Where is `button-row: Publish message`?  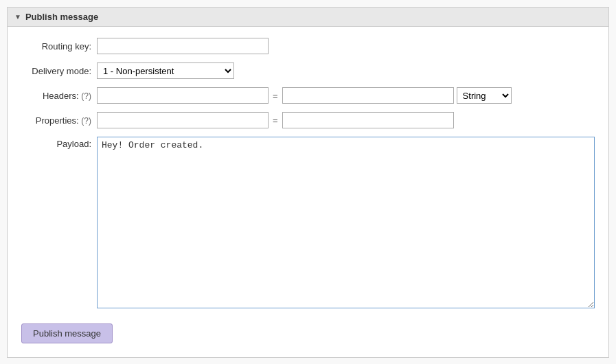
button-row: Publish message is located at coordinates (308, 330).